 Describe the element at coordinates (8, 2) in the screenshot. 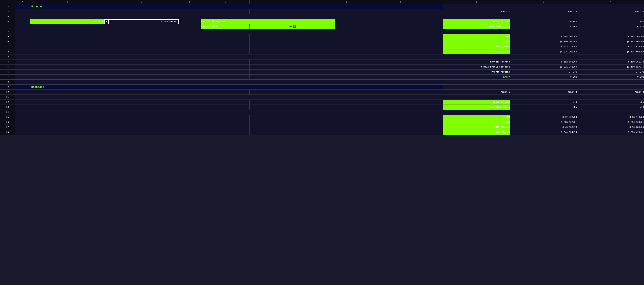

I see `corner-cell` at that location.